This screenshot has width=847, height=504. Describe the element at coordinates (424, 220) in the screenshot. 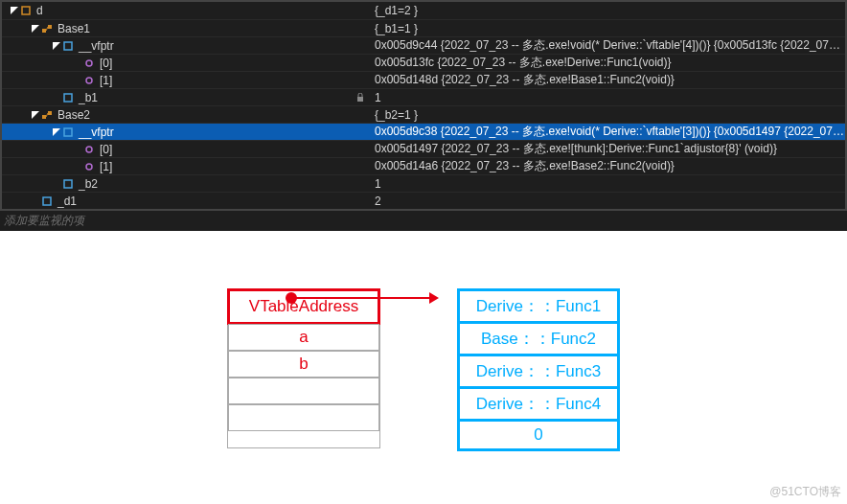

I see `add-watch-placeholder: 添加要监视的项` at that location.